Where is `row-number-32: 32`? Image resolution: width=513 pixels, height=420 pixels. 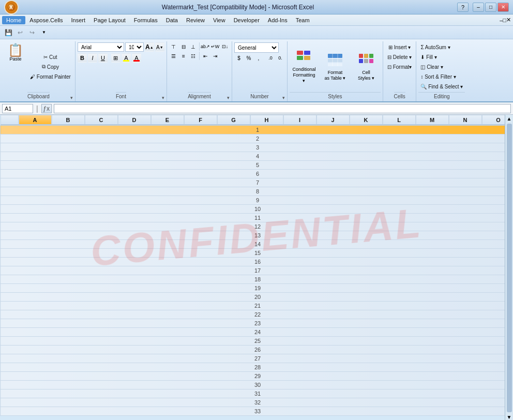
row-number-32: 32 is located at coordinates (253, 402).